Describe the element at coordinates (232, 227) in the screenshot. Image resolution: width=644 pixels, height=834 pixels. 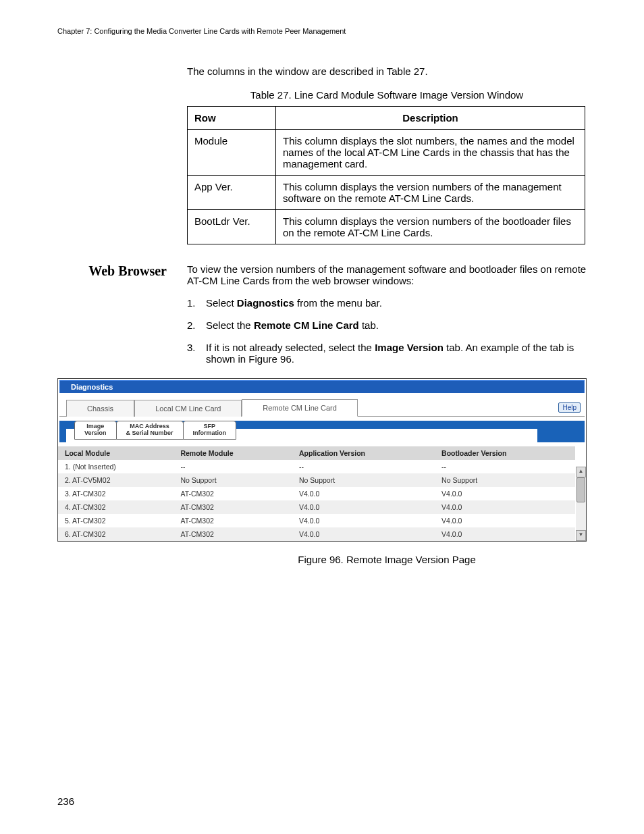
I see `row-label: BootLdr Ver.` at that location.